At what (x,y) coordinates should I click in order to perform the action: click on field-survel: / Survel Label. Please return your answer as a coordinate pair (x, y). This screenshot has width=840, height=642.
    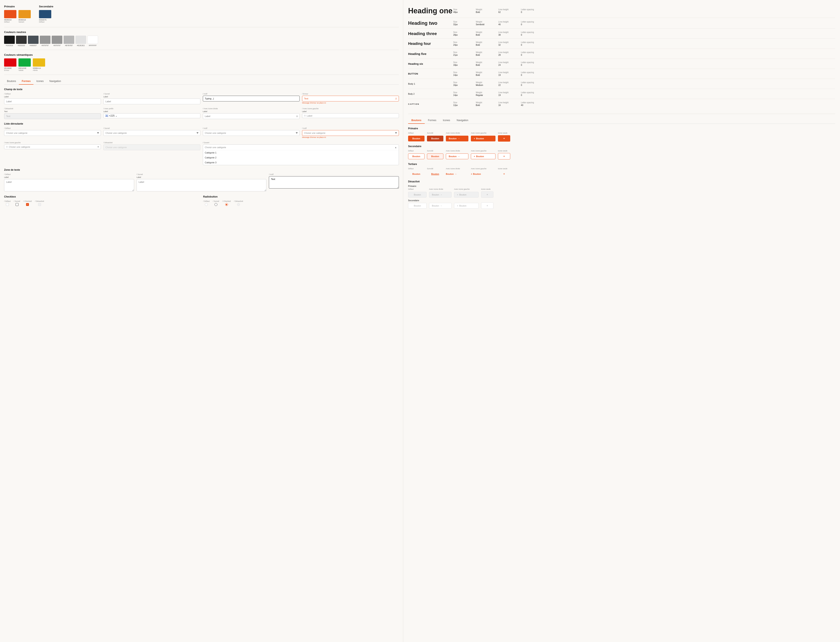
    Looking at the image, I should click on (152, 99).